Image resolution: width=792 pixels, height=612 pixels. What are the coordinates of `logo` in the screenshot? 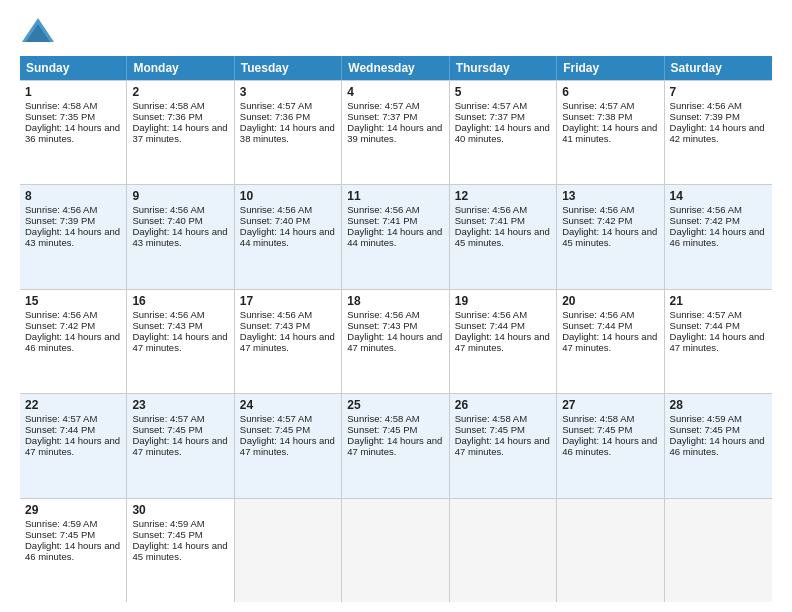 It's located at (40, 31).